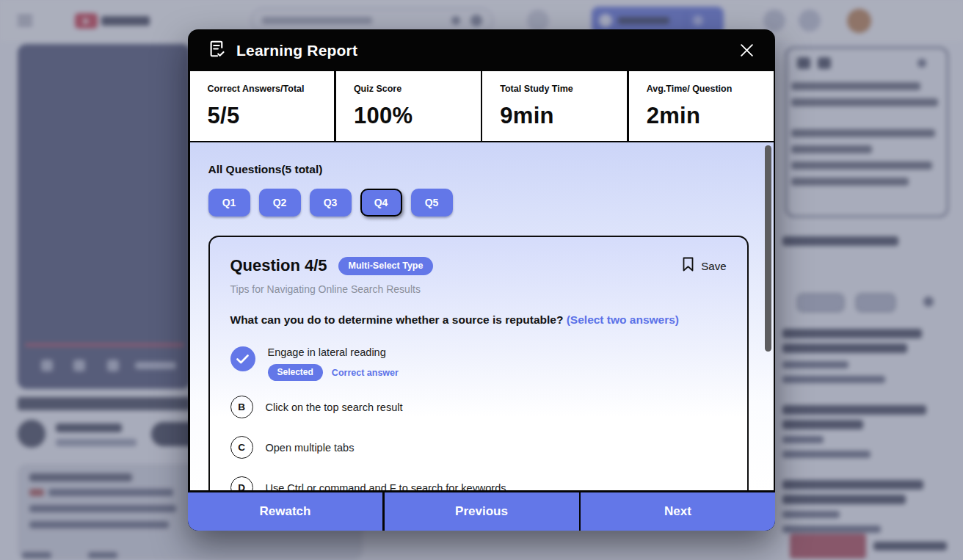 Image resolution: width=963 pixels, height=560 pixels. What do you see at coordinates (713, 266) in the screenshot?
I see `save-label: Save` at bounding box center [713, 266].